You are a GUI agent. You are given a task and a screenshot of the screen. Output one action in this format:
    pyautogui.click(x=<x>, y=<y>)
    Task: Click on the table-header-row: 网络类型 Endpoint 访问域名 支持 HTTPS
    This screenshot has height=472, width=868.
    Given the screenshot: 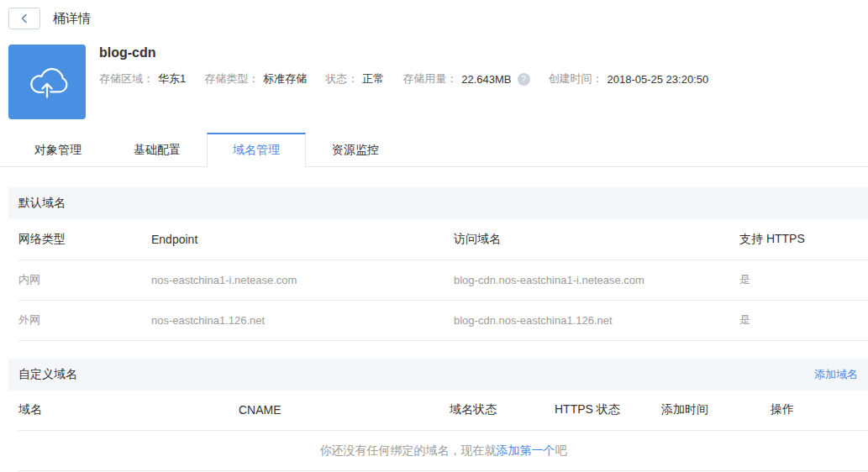 What is the action you would take?
    pyautogui.click(x=444, y=239)
    